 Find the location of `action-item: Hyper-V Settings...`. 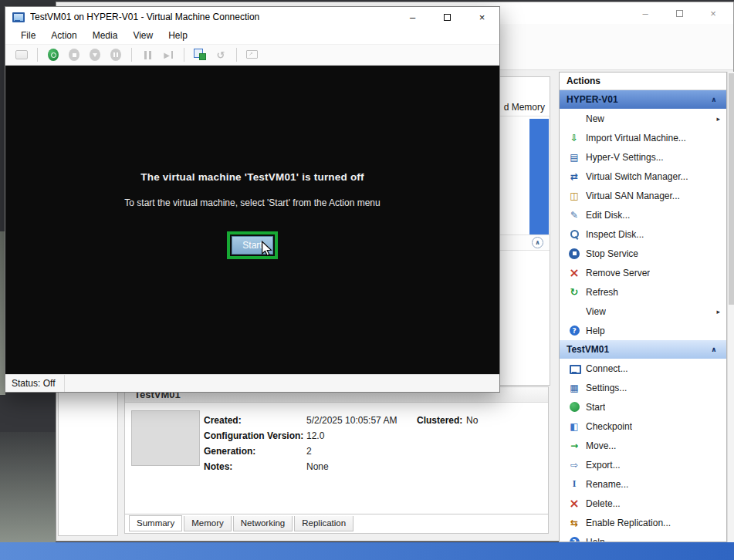

action-item: Hyper-V Settings... is located at coordinates (643, 157).